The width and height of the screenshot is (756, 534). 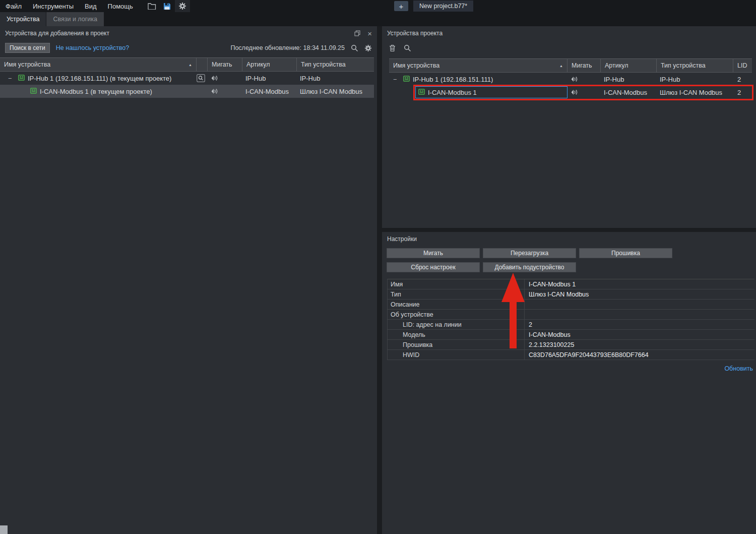 What do you see at coordinates (27, 48) in the screenshot?
I see `search-network-button: Поиск в сети` at bounding box center [27, 48].